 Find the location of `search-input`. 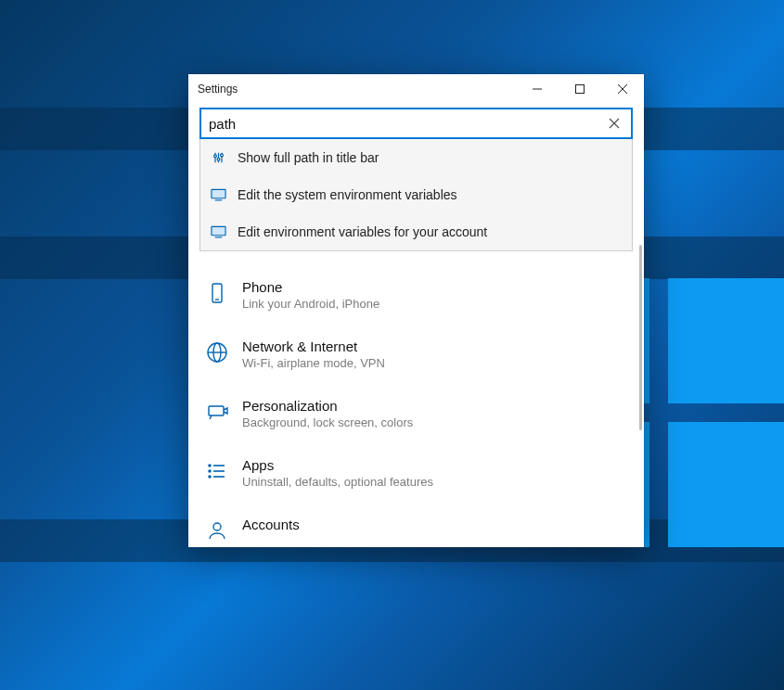

search-input is located at coordinates (406, 124).